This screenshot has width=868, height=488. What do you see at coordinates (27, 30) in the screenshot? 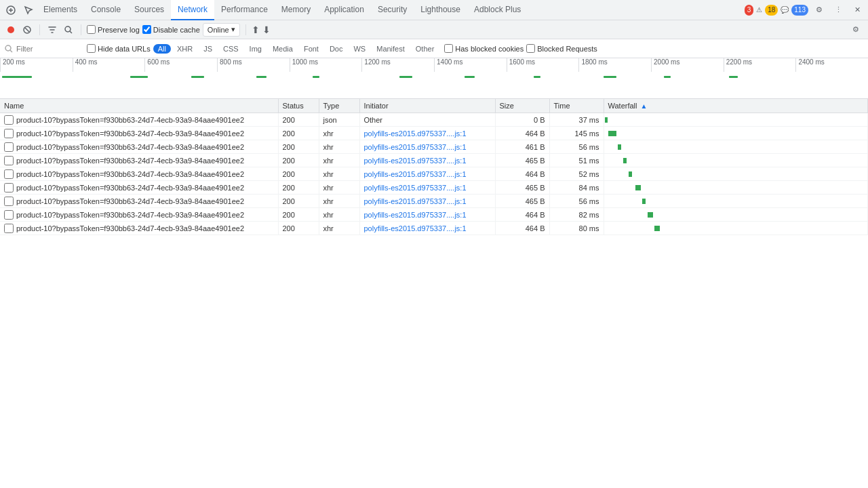
I see `clear-button` at bounding box center [27, 30].